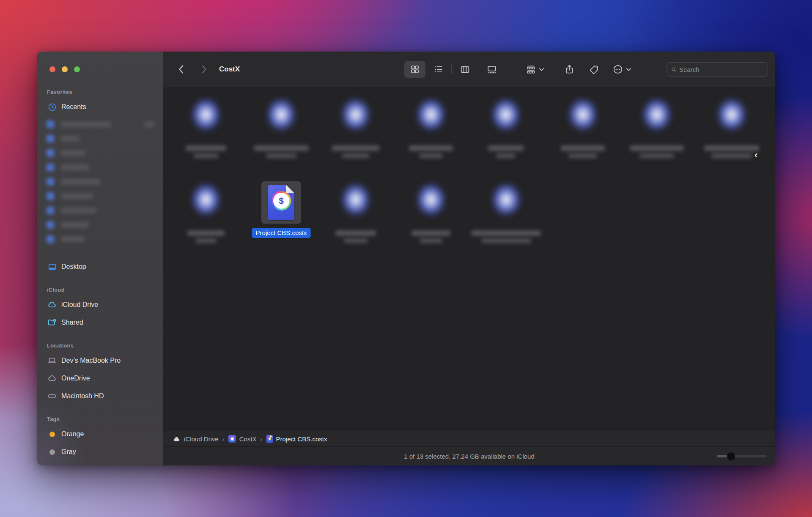 This screenshot has width=812, height=517. What do you see at coordinates (101, 107) in the screenshot?
I see `sidebar-item-recents: Recents` at bounding box center [101, 107].